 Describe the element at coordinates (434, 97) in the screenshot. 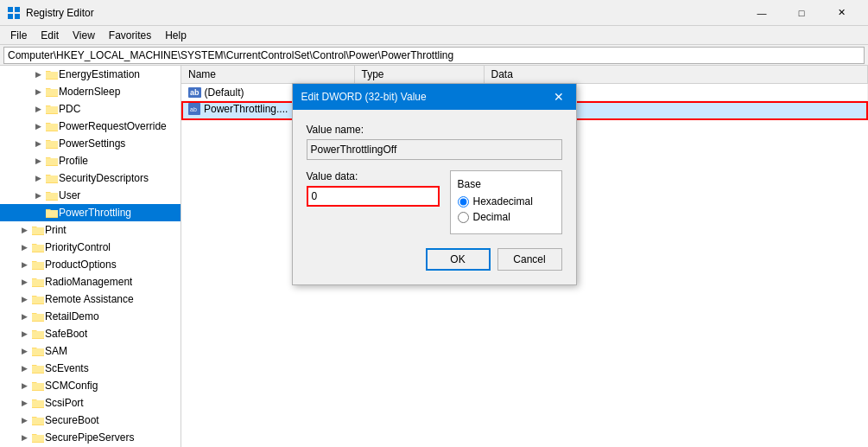

I see `dialog-title-bar: Edit DWORD (32-bit) Value ✕` at that location.